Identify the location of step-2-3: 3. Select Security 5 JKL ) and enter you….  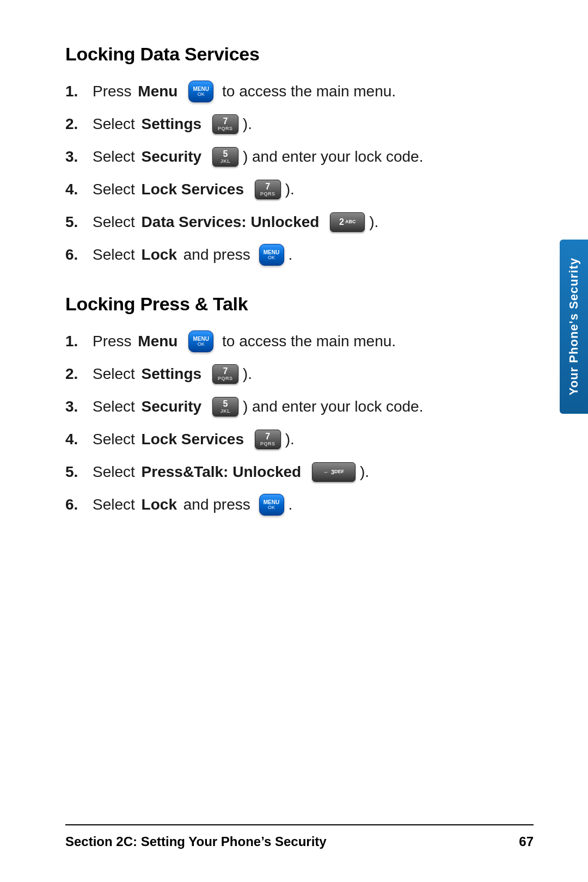
(278, 407).